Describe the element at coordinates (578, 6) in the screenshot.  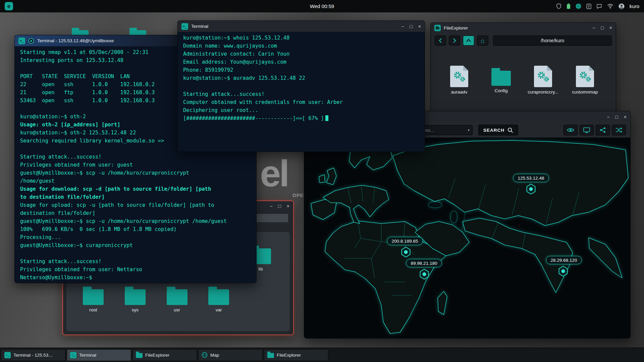
I see `network-globe-icon` at that location.